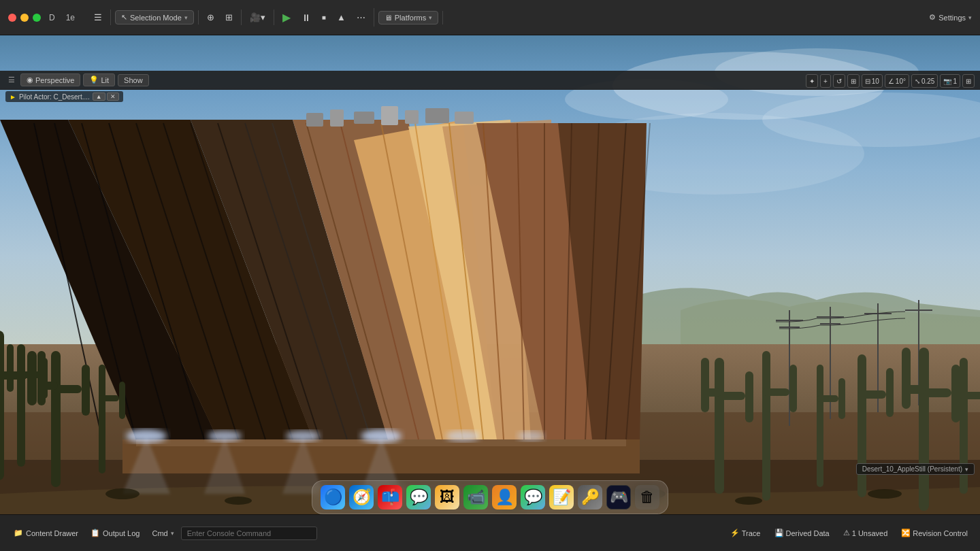 This screenshot has width=980, height=551. I want to click on revision-control-button: 🔀 Revision Control, so click(934, 533).